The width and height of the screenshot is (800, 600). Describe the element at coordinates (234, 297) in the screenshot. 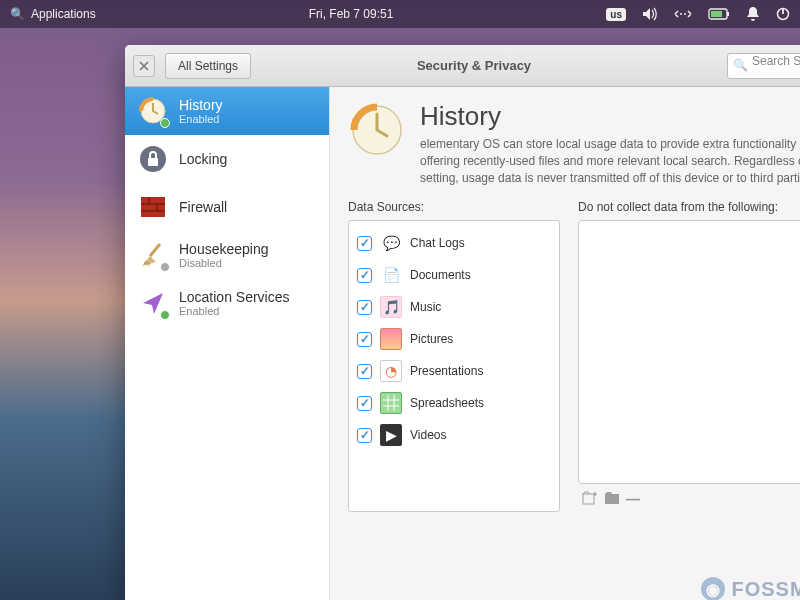

I see `sidebar-item-label: Location Services` at that location.